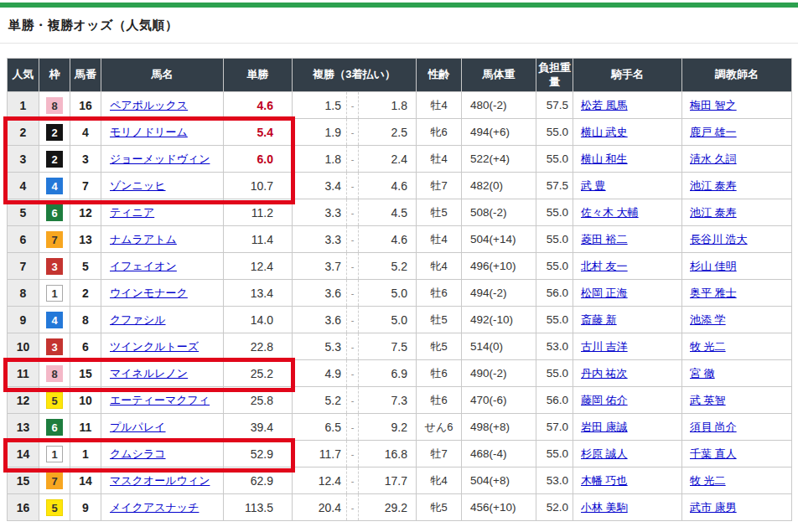 This screenshot has width=798, height=532. I want to click on jockey-link: 岩田 康誠, so click(604, 427).